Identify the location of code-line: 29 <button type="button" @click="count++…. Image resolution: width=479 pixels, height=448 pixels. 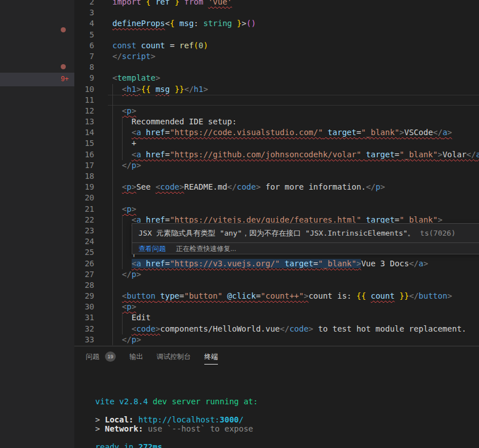
(277, 296).